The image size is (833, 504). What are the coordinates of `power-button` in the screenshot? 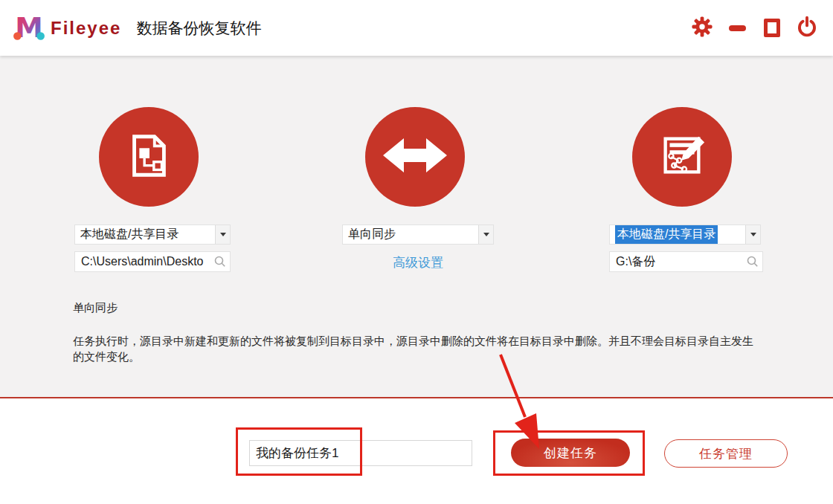 It's located at (807, 28).